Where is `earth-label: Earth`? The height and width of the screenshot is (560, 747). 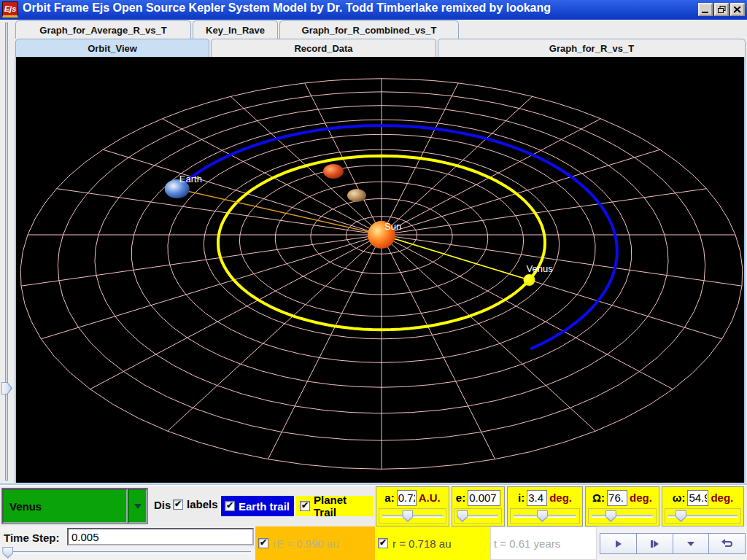
earth-label: Earth is located at coordinates (191, 179).